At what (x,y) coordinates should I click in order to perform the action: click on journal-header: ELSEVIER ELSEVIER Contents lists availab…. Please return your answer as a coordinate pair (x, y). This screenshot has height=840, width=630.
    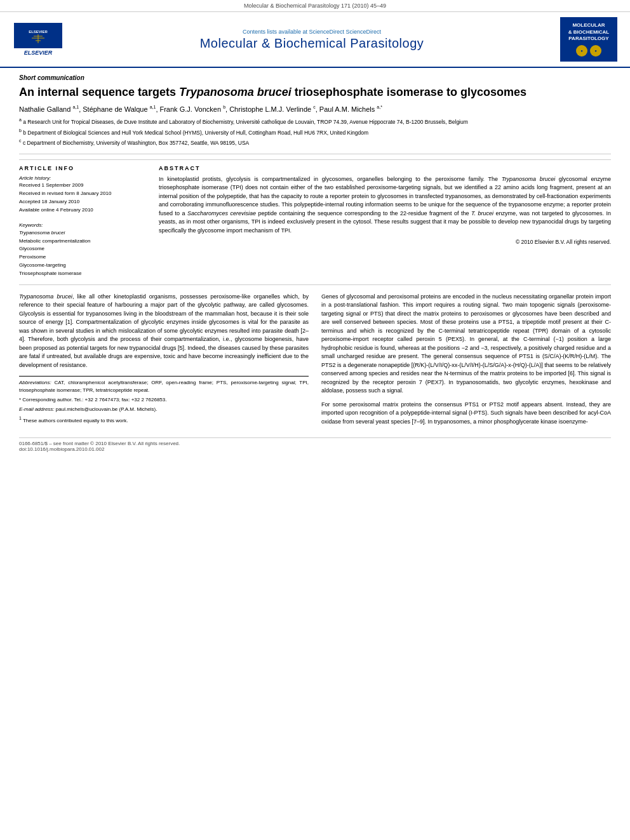
    Looking at the image, I should click on (315, 40).